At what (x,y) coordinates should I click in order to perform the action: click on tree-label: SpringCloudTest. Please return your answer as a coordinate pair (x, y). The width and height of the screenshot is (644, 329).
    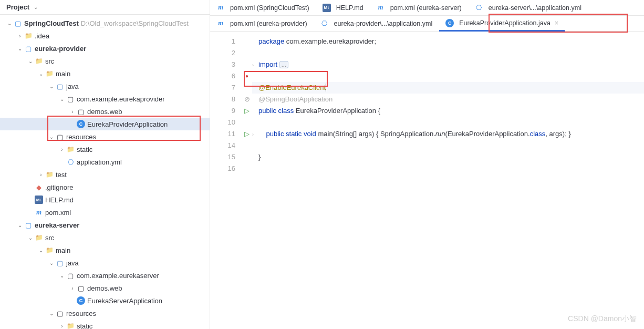
    Looking at the image, I should click on (51, 23).